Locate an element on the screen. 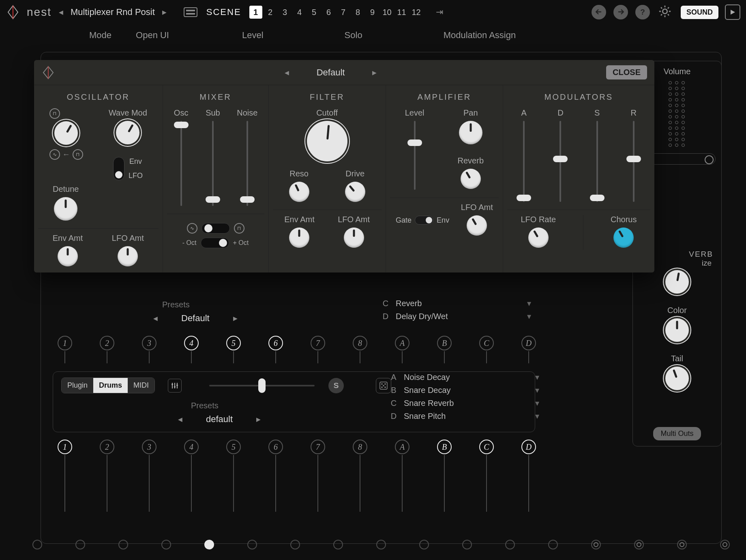  osc-lfo-amt-knob is located at coordinates (128, 256).